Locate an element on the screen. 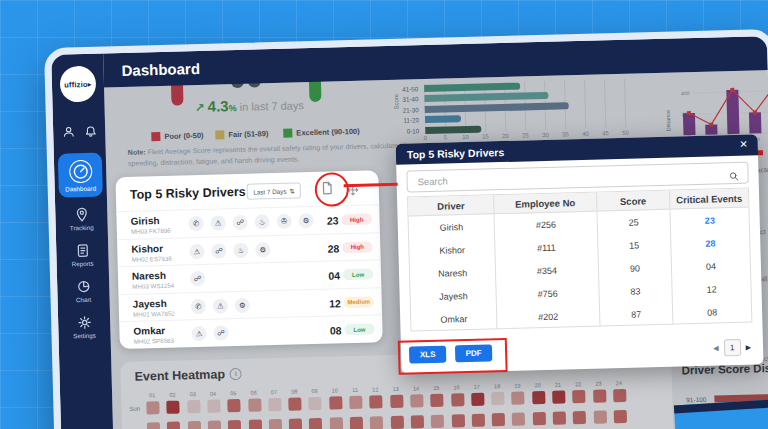 The height and width of the screenshot is (429, 768). driver-cell: Naresh is located at coordinates (454, 272).